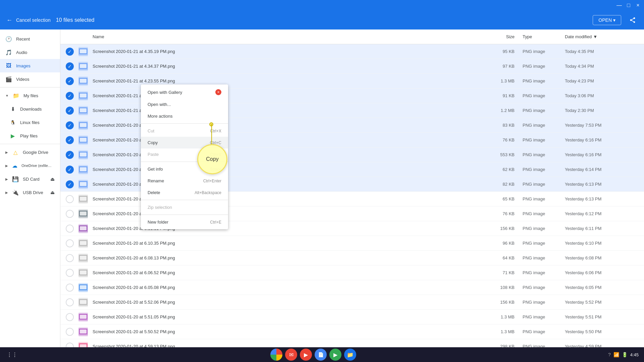 The width and height of the screenshot is (644, 362). I want to click on table-row: Screenshot 2020-01-20 at 5.50.52 PM.png …, so click(352, 332).